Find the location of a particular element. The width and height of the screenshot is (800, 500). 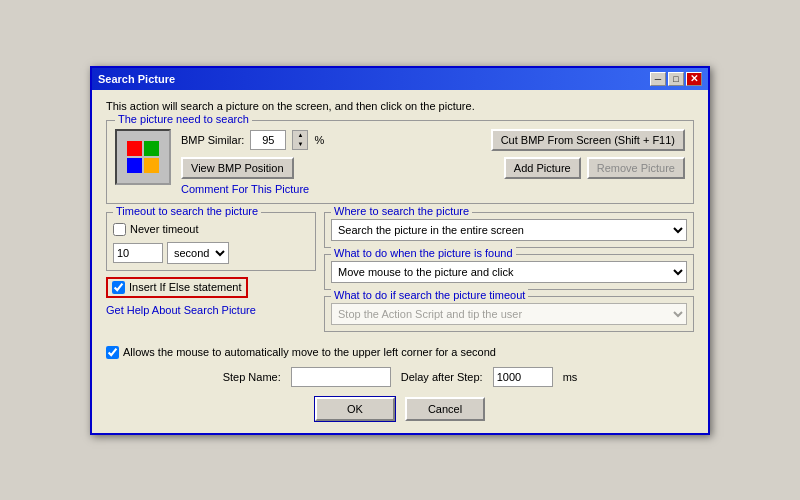

timeout-input-row: second minute is located at coordinates (211, 253).